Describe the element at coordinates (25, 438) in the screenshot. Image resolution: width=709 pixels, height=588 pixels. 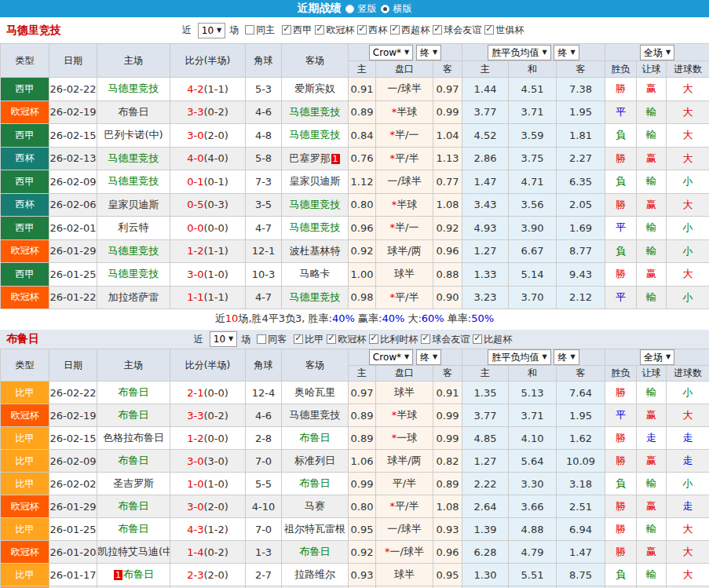
I see `league-badge: 比甲` at that location.